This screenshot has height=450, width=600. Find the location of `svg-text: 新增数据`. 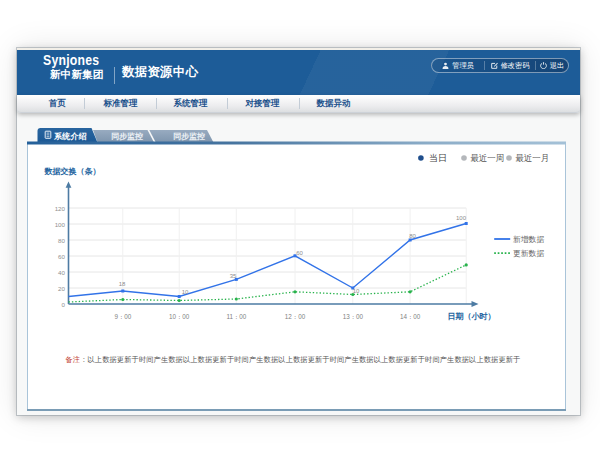

svg-text: 新增数据 is located at coordinates (528, 240).